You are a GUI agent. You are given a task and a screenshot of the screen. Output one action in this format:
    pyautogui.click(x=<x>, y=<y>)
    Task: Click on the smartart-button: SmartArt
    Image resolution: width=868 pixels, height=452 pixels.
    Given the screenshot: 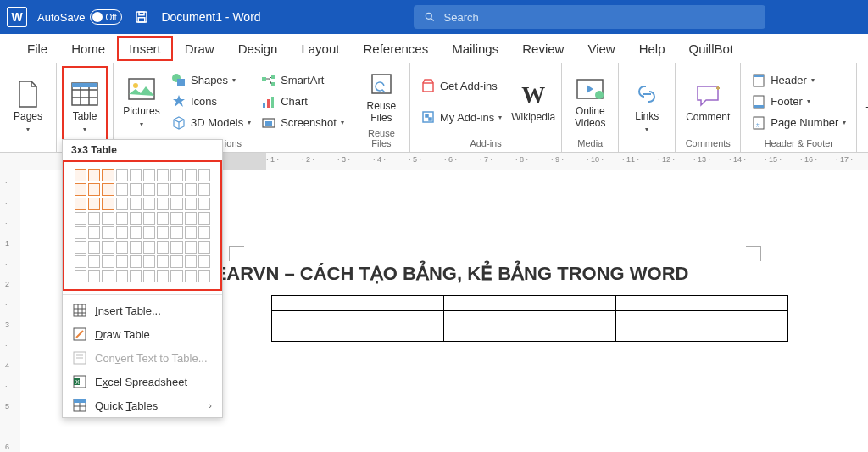 What is the action you would take?
    pyautogui.click(x=303, y=81)
    